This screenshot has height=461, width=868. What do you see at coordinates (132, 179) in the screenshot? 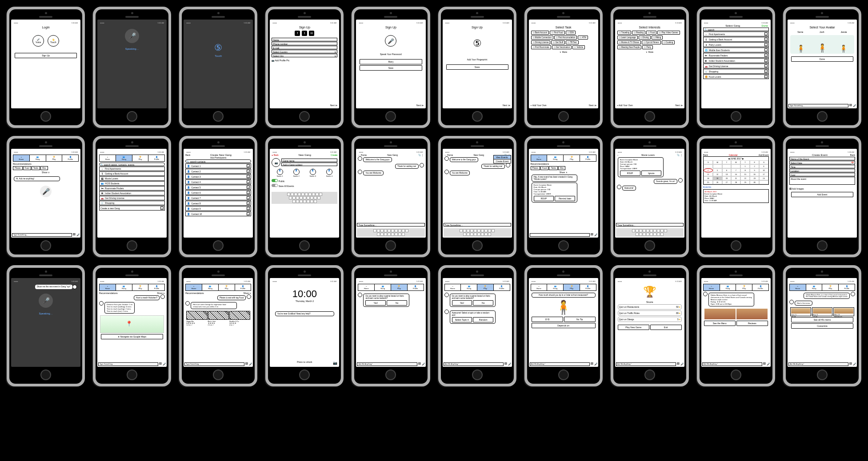
I see `gang-row: 🎬Movie Lovers` at bounding box center [132, 179].